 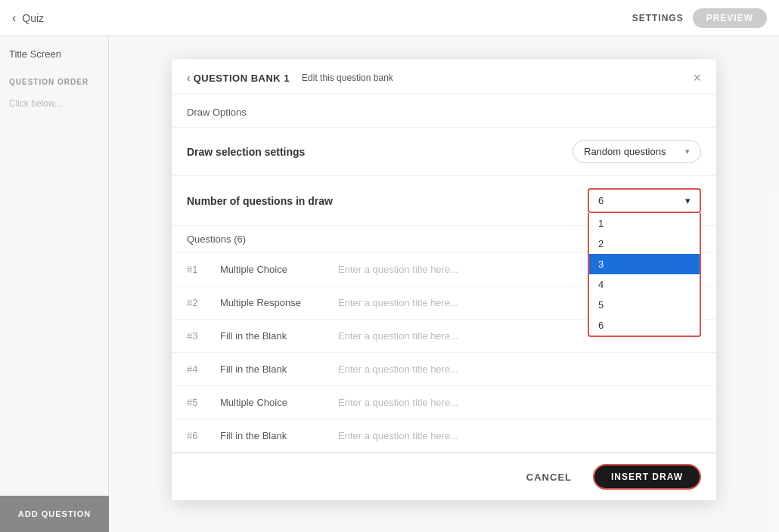 I want to click on question-title-5: Enter a question title here..., so click(x=520, y=402).